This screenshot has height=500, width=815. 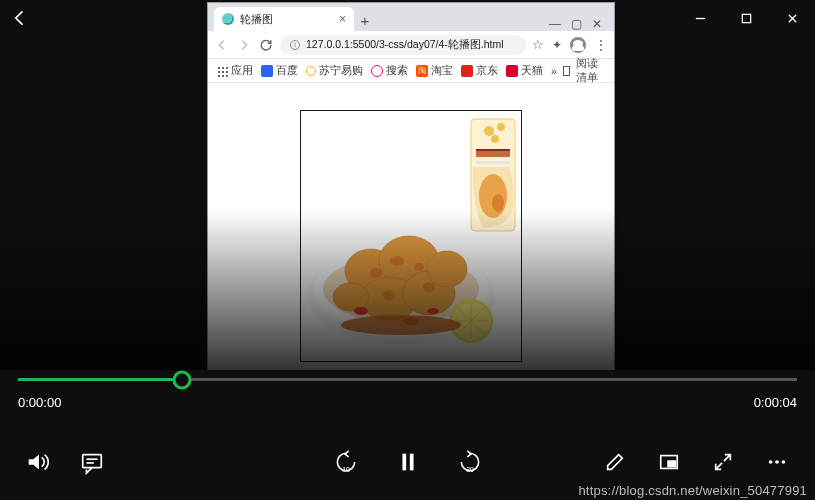 What do you see at coordinates (411, 45) in the screenshot?
I see `chrome-toolbar: i 127.0.0.1:5500/3-css/day07/4-轮播图.html …` at bounding box center [411, 45].